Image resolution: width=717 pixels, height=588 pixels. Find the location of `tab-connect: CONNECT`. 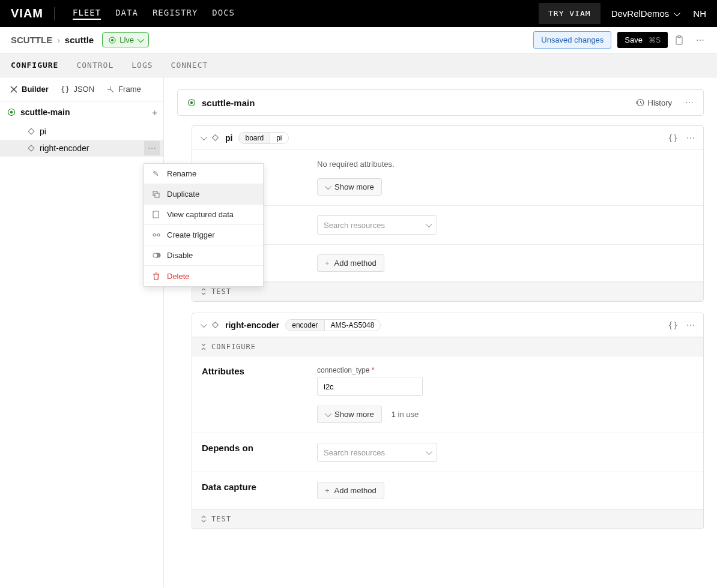

tab-connect: CONNECT is located at coordinates (190, 65).